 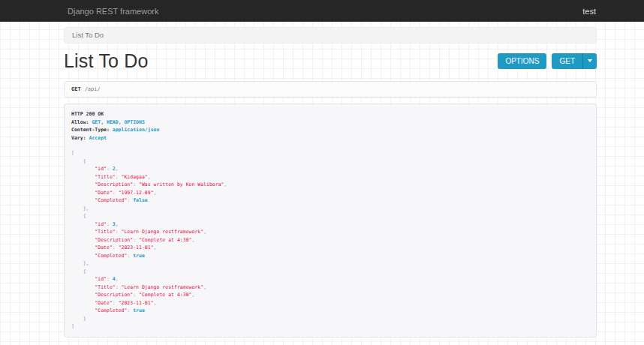 I want to click on user-menu-link: test, so click(x=589, y=11).